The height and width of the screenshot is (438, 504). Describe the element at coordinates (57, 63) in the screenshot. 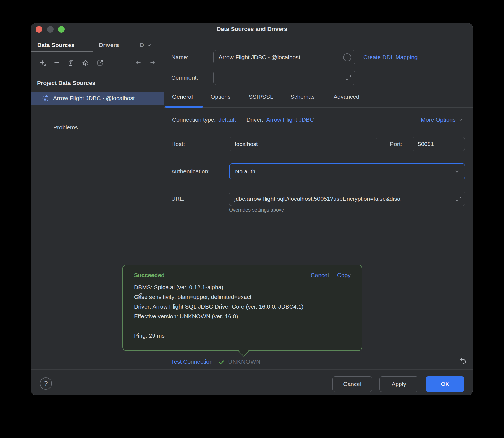

I see `remove-data-source-button` at that location.